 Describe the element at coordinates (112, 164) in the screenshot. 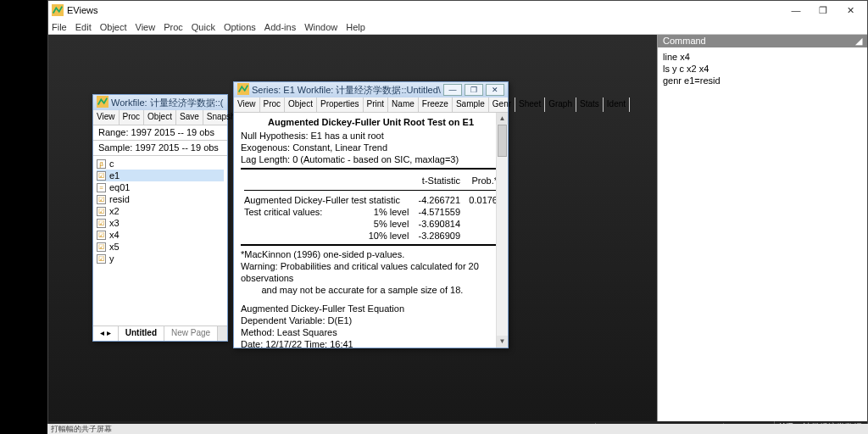

I see `object-name: c` at that location.